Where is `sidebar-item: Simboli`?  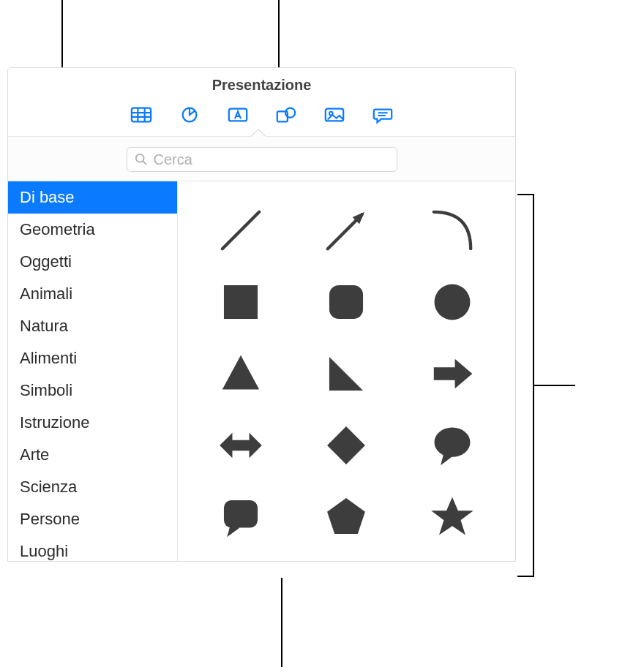 sidebar-item: Simboli is located at coordinates (92, 391).